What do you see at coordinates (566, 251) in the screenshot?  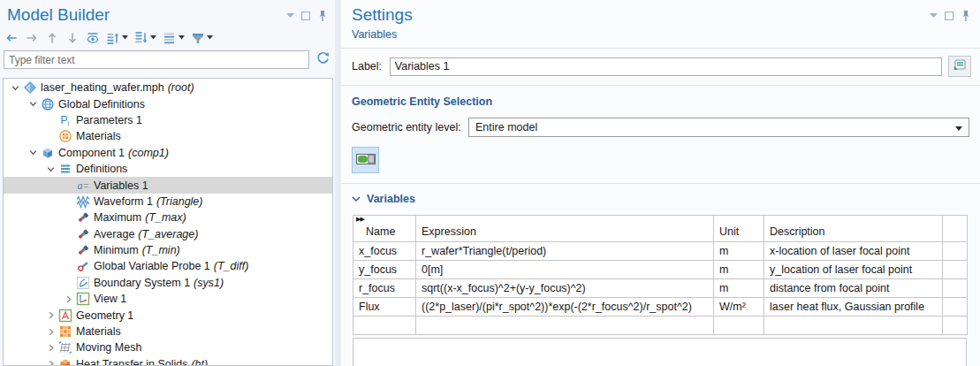 I see `table-cell: r_wafer*Triangle(t/period)` at bounding box center [566, 251].